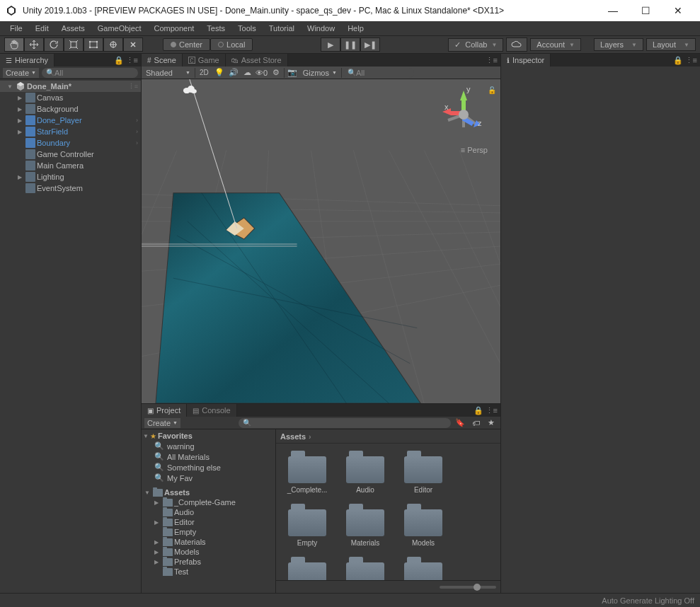 This screenshot has width=700, height=607. I want to click on account-dropdown: Account▼, so click(556, 45).